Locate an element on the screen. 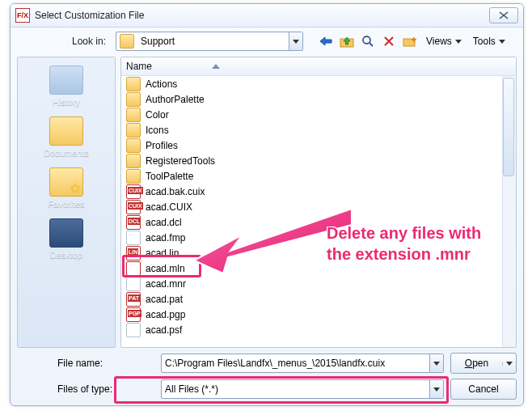 The image size is (532, 415). title-bar: F/X Select Customization File is located at coordinates (267, 16).